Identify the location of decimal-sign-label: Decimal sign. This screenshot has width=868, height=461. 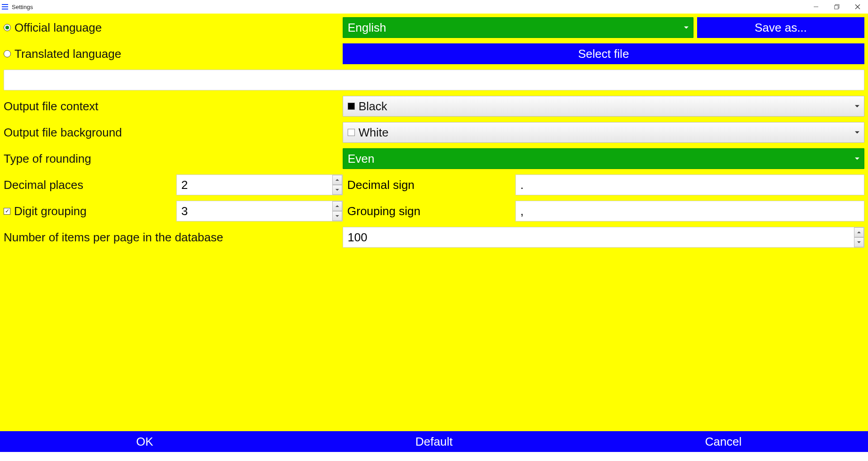
(381, 185).